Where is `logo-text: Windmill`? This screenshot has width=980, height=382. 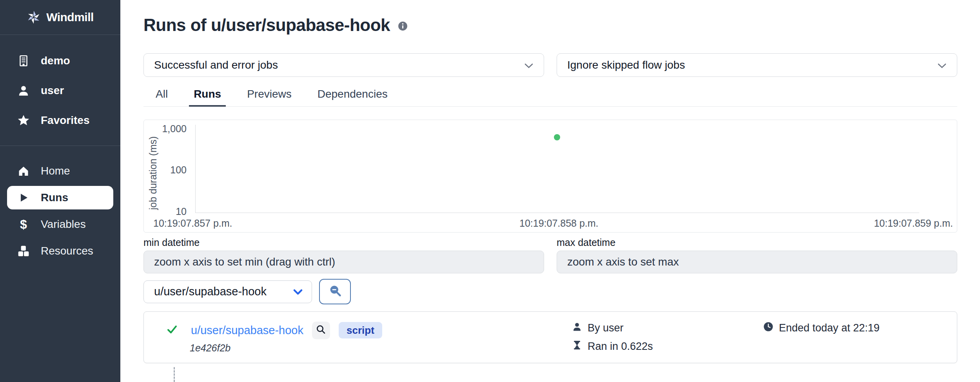 logo-text: Windmill is located at coordinates (70, 17).